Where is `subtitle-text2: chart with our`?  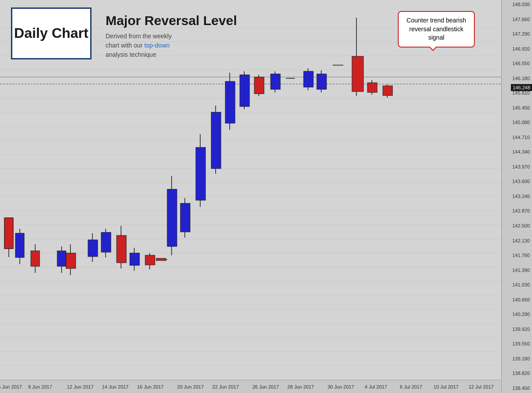 subtitle-text2: chart with our is located at coordinates (125, 45).